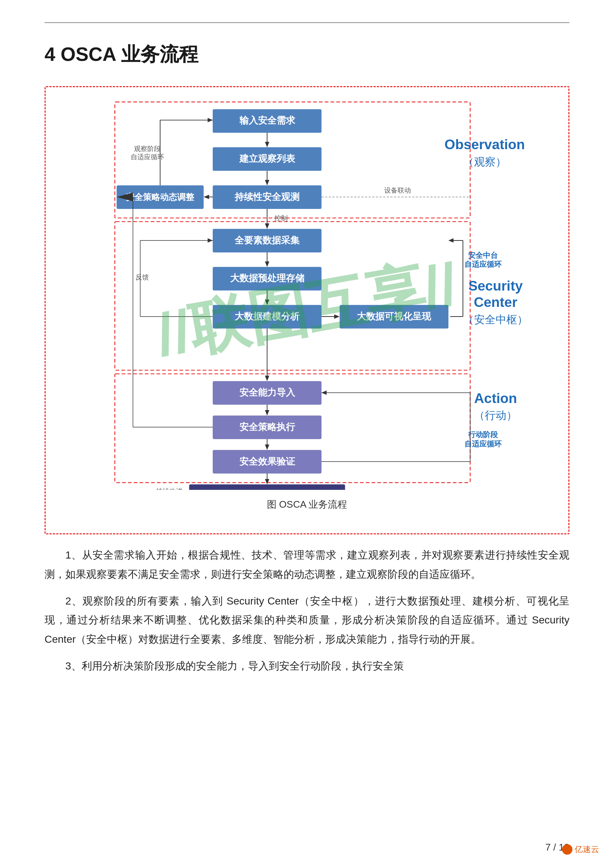 Image resolution: width=614 pixels, height=868 pixels. What do you see at coordinates (307, 620) in the screenshot?
I see `body-paragraph-2: 2、观察阶段的所有要素，输入到 Security Center（安全中枢），进行…` at bounding box center [307, 620].